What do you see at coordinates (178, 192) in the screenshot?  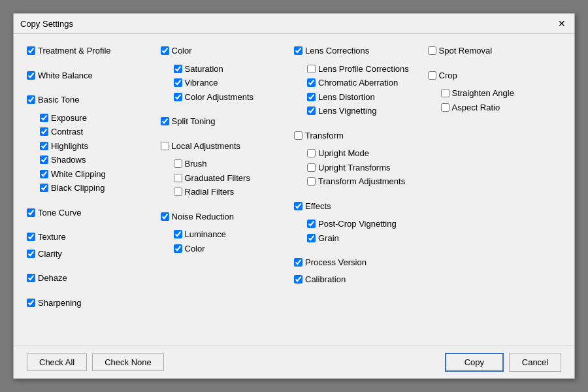 I see `radial-filters-checkbox` at bounding box center [178, 192].